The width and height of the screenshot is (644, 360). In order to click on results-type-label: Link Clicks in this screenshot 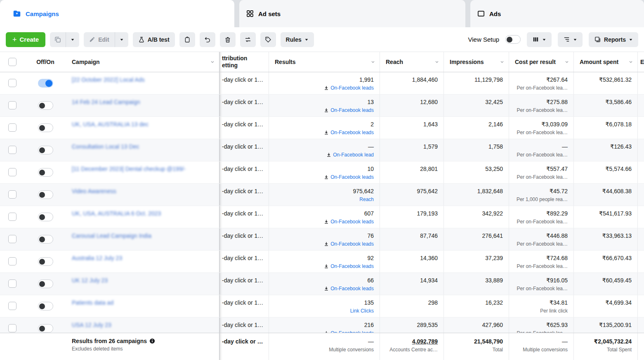, I will do `click(362, 311)`.